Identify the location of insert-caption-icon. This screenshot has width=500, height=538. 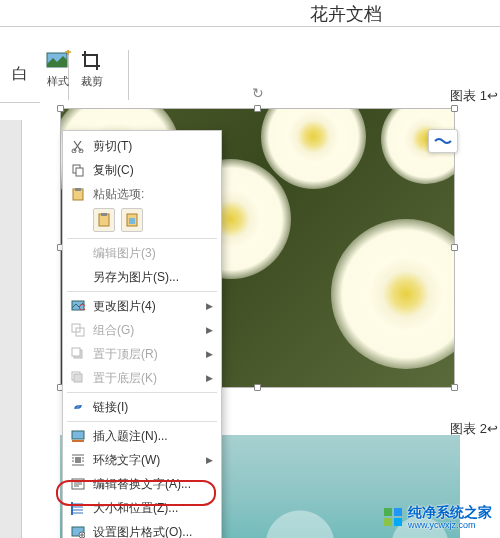
(78, 436).